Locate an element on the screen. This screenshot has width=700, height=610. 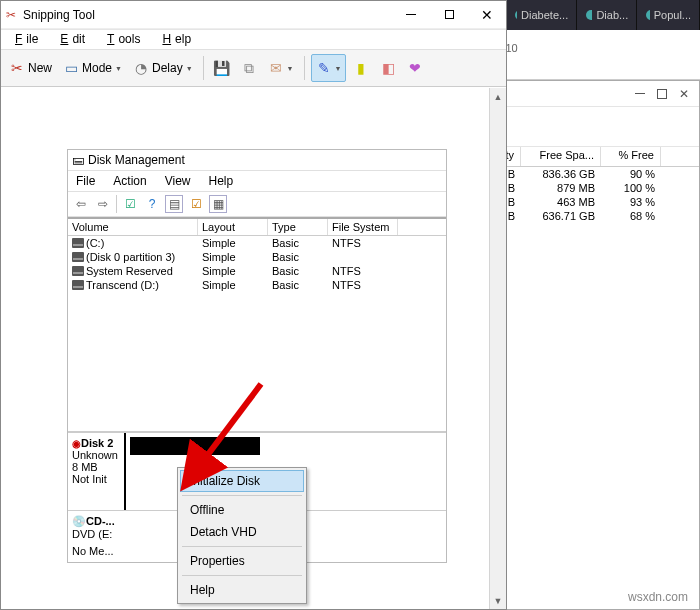
new-button: ✂New is located at coordinates (30, 68).